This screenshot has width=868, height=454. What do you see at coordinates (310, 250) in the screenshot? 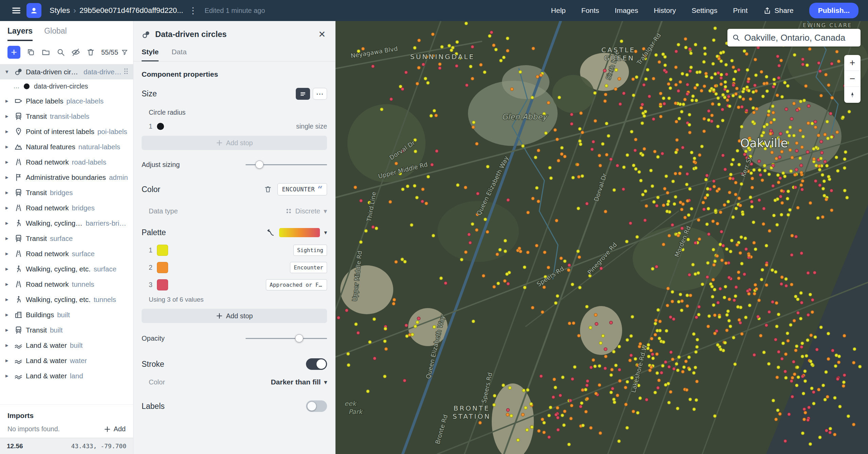
I see `value-chip: Sighting` at bounding box center [310, 250].